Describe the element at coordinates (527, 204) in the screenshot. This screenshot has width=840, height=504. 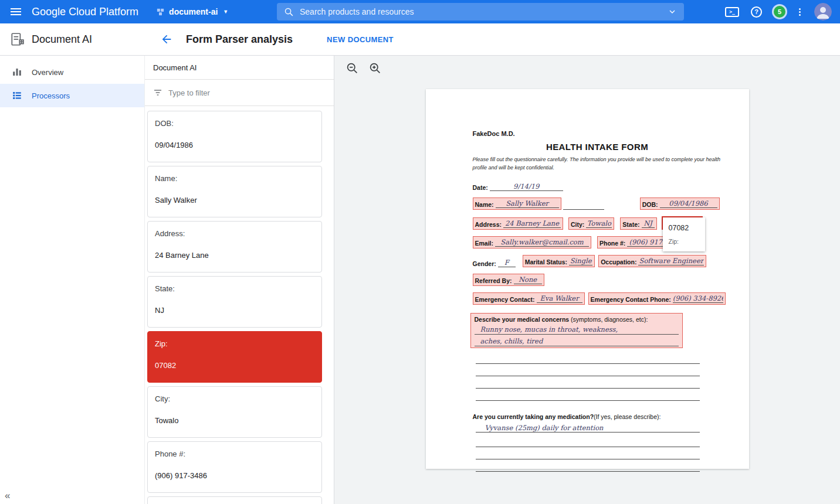
I see `name-value: Sally Walker` at that location.